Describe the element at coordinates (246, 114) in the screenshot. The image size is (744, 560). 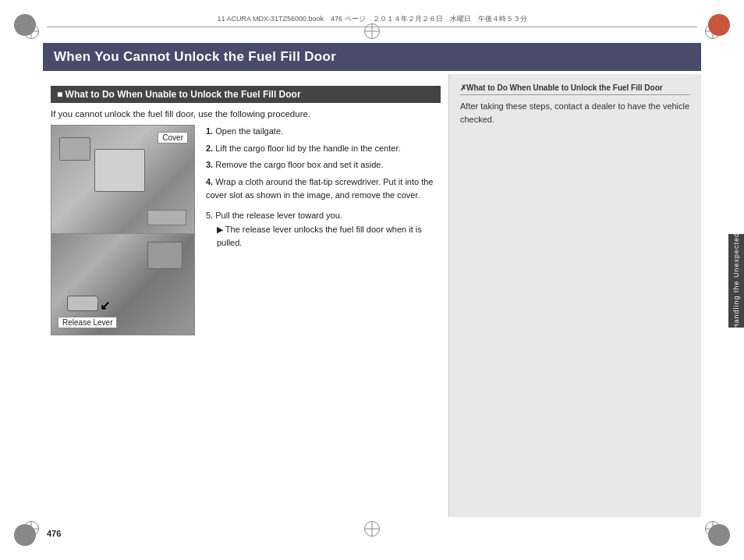
I see `intro-text: If you cannot unlock the fuel fill door,…` at that location.